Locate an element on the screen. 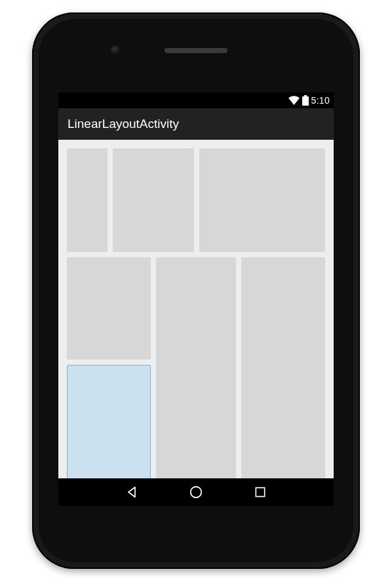 The image size is (392, 582). nav-recents-button is located at coordinates (260, 492).